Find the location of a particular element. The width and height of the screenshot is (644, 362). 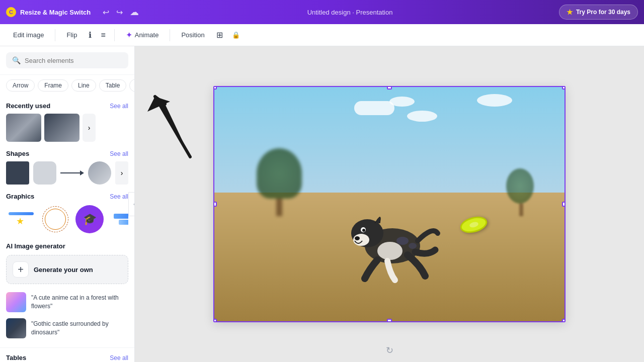

search-input-wrap: 🔍 is located at coordinates (67, 60).